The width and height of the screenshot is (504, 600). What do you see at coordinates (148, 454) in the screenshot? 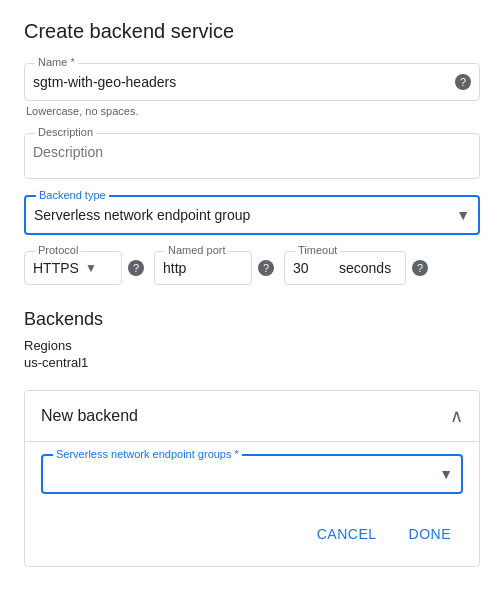
I see `sneg-label: Serverless network endpoint groups *` at bounding box center [148, 454].